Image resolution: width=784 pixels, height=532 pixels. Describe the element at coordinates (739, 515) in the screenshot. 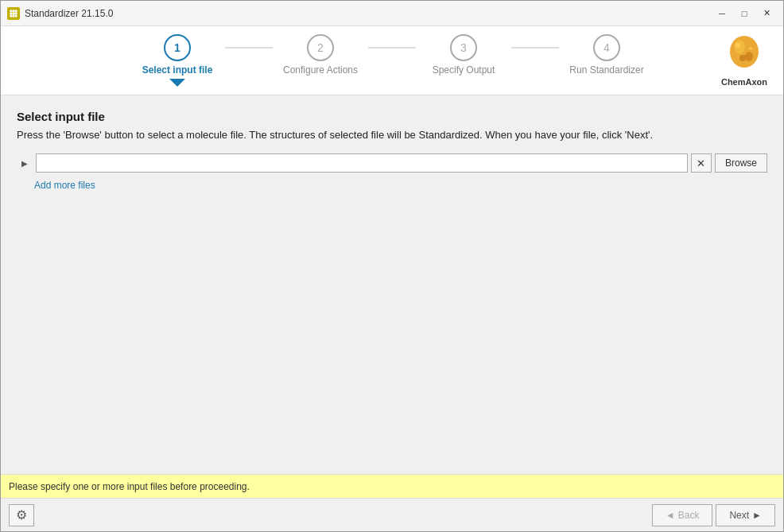

I see `next-label: Next` at that location.